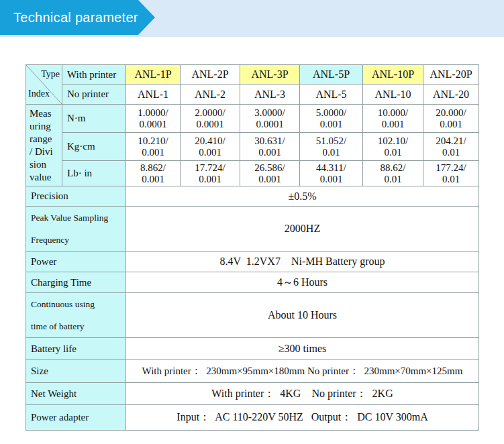 This screenshot has width=504, height=444. Describe the element at coordinates (94, 119) in the screenshot. I see `unit-cell: N·m` at that location.